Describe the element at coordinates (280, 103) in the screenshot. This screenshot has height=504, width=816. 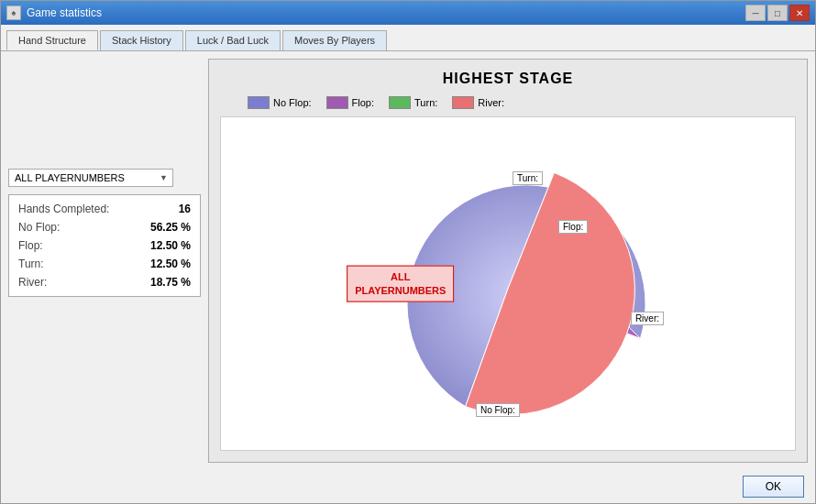
I see `legend-item-no-flop: No Flop:` at that location.